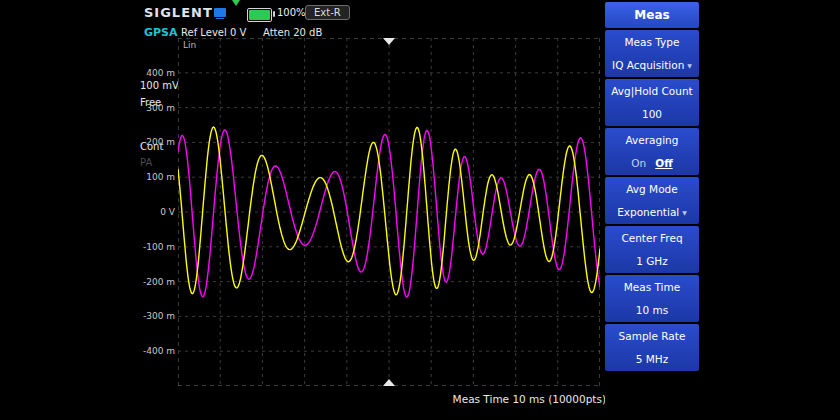  Describe the element at coordinates (260, 15) in the screenshot. I see `battery-icon` at that location.